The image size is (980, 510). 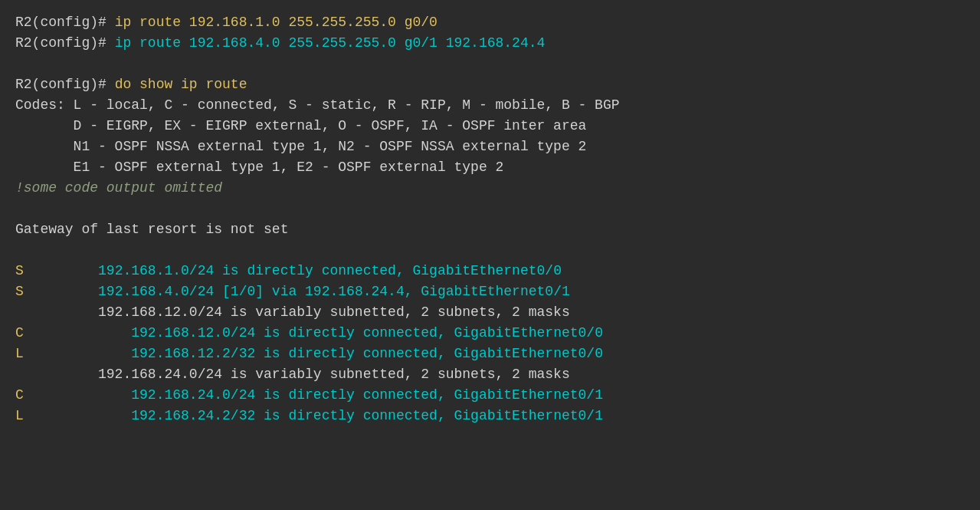 What do you see at coordinates (490, 189) in the screenshot?
I see `terminal-line-9: !some code output omitted` at bounding box center [490, 189].